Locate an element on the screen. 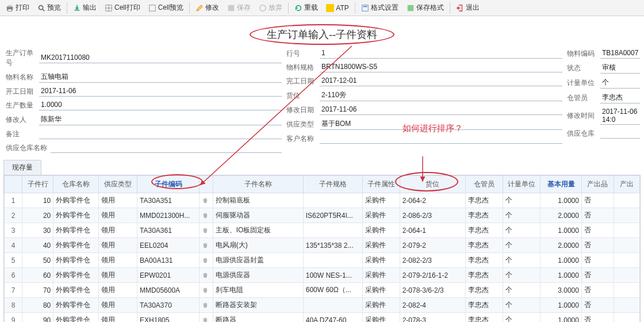 This screenshot has width=644, height=322. tab-stock: 现存量 is located at coordinates (22, 167).